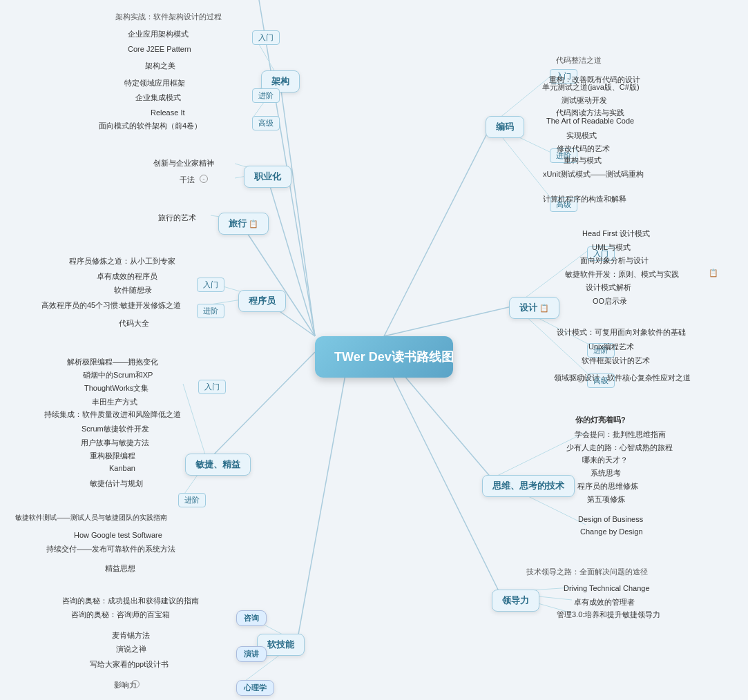 The width and height of the screenshot is (748, 700). I want to click on cat-lüxing: 旅行, so click(243, 224).